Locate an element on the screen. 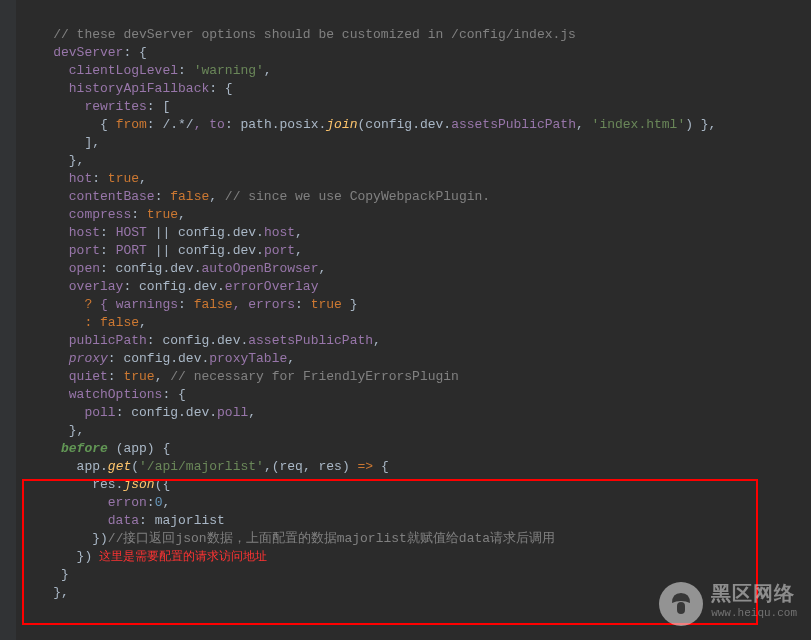  brace: ) }, is located at coordinates (700, 124).